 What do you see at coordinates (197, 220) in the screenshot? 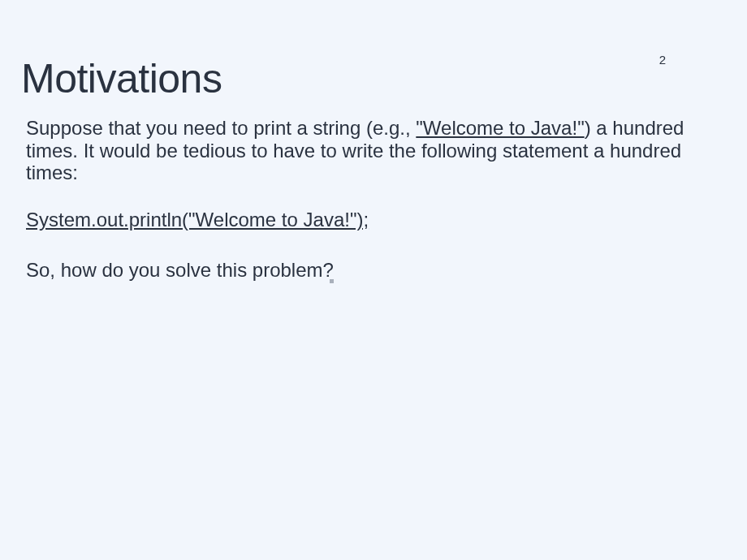
I see `code-line: System.out.println("Welcome to Java!");` at bounding box center [197, 220].